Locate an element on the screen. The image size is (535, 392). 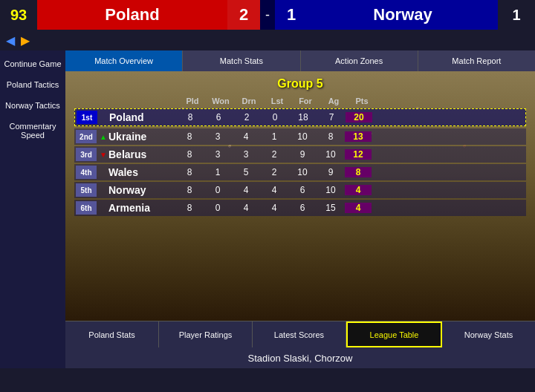
pos-badge-1: 1st is located at coordinates (87, 117).